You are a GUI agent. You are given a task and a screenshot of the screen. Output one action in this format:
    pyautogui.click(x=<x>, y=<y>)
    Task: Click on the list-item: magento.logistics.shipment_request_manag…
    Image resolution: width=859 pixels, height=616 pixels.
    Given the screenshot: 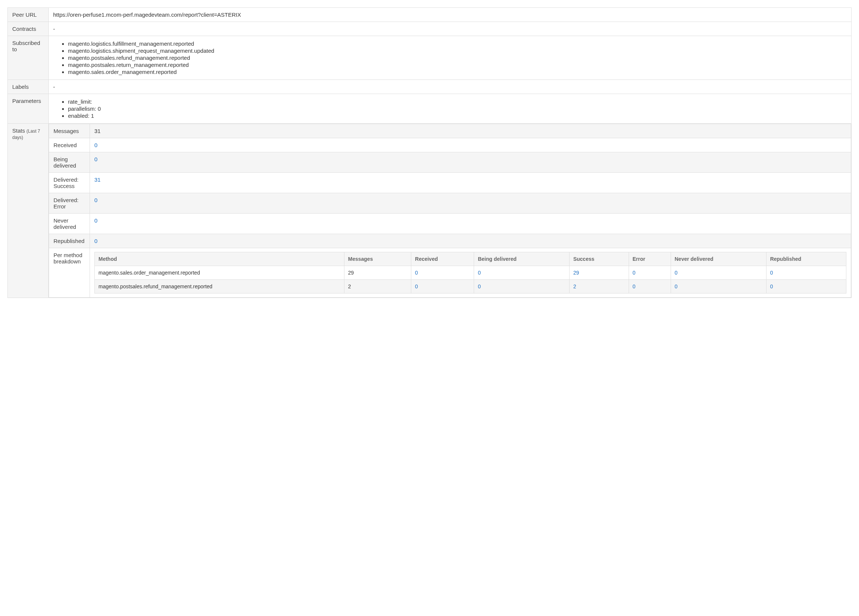 What is the action you would take?
    pyautogui.click(x=458, y=51)
    